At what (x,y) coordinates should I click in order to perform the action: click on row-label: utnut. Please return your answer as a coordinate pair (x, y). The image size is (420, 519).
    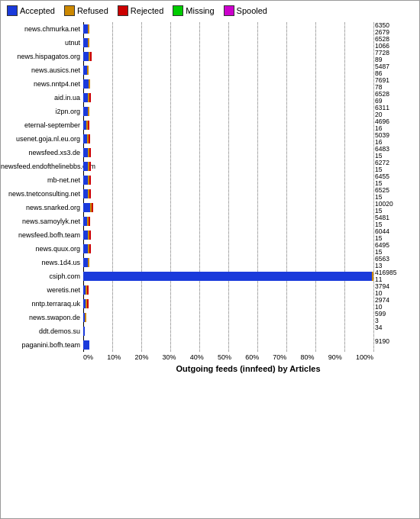
    Looking at the image, I should click on (40, 43).